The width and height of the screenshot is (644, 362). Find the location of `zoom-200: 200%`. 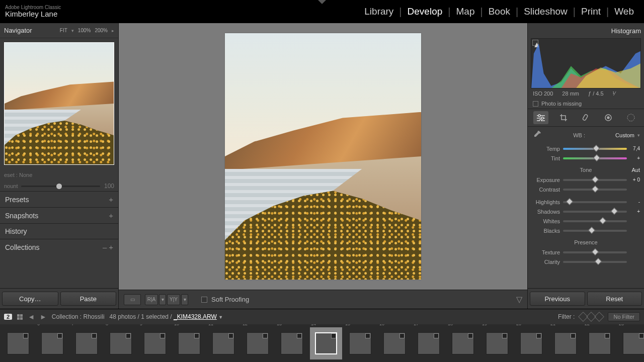

zoom-200: 200% is located at coordinates (101, 30).